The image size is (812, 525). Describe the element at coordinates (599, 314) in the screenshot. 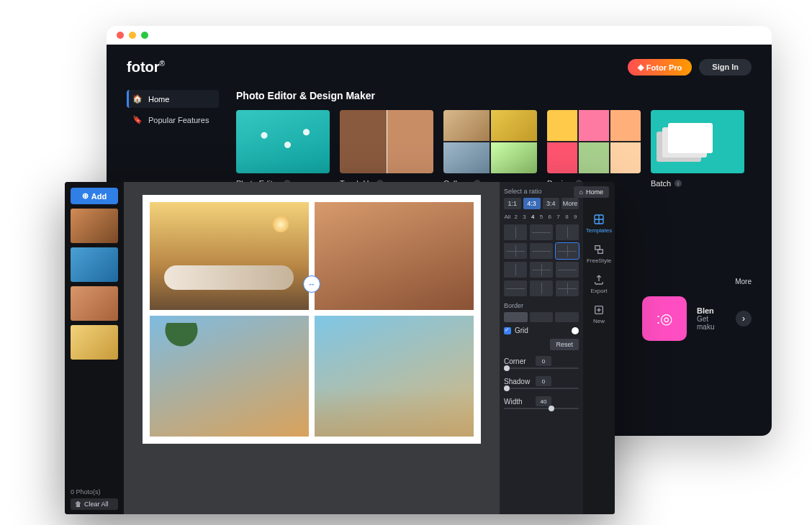

I see `side-tab-new: New` at that location.